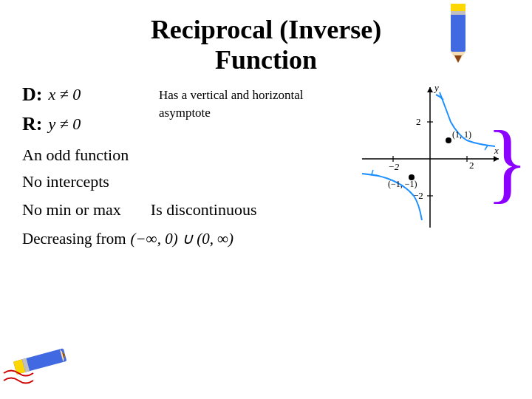 The image size is (532, 399). Describe the element at coordinates (64, 95) in the screenshot. I see `domain-expression: x ≠ 0` at that location.